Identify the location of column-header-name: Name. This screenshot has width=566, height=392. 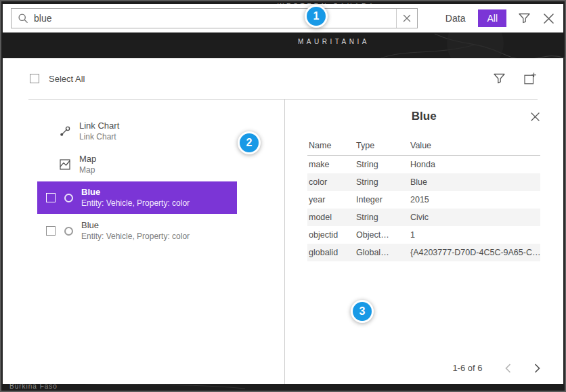
(332, 146).